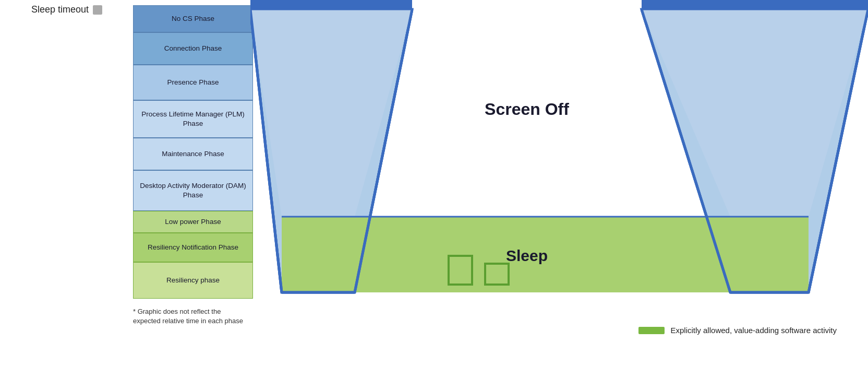 The height and width of the screenshot is (366, 868). What do you see at coordinates (193, 119) in the screenshot?
I see `phase-item-plm: Process Lifetime Manager (PLM) Phase` at bounding box center [193, 119].